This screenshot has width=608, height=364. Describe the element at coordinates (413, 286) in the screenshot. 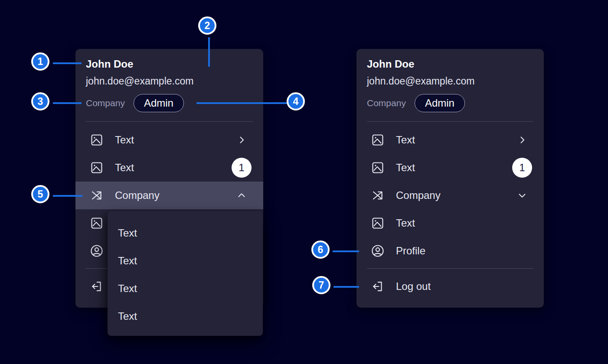

I see `menu-item-label: Log out` at that location.